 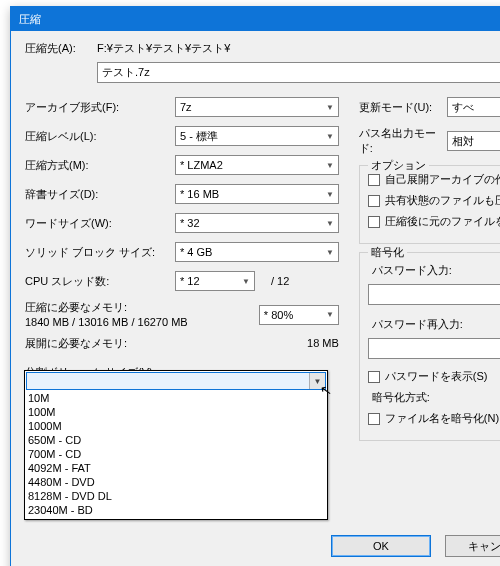 What do you see at coordinates (257, 136) in the screenshot?
I see `level-select: 5 - 標準▼` at bounding box center [257, 136].